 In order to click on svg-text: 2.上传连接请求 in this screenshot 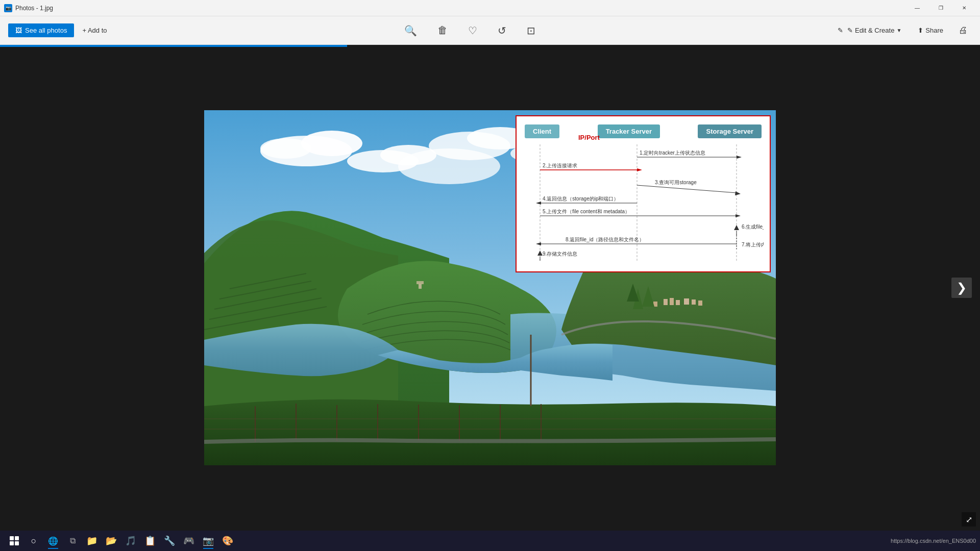, I will do `click(560, 165)`.